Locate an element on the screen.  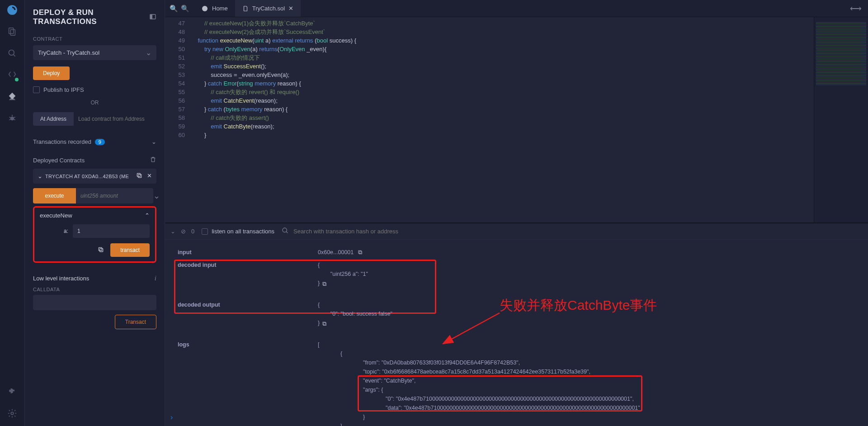
clear-terminal-icon: ⊘ is located at coordinates (184, 232).